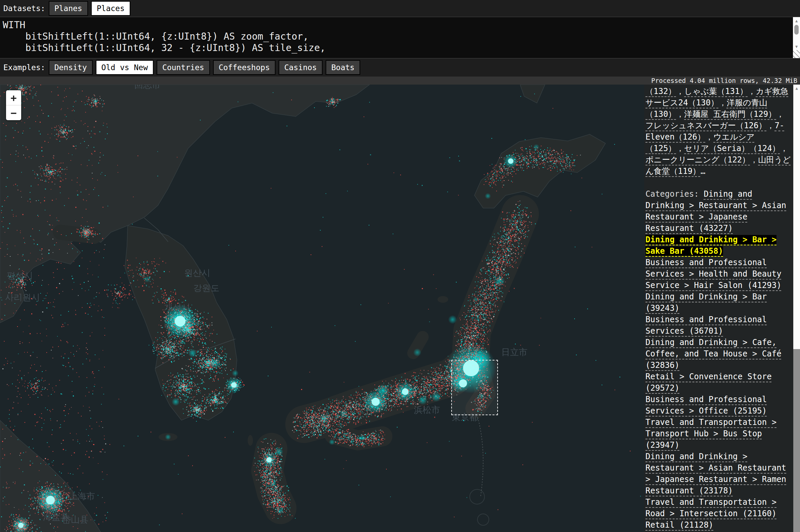  What do you see at coordinates (400, 37) in the screenshot?
I see `query-editor-area: WITH bitShiftLeft(1::UInt64, {z:UInt8}) …` at bounding box center [400, 37].